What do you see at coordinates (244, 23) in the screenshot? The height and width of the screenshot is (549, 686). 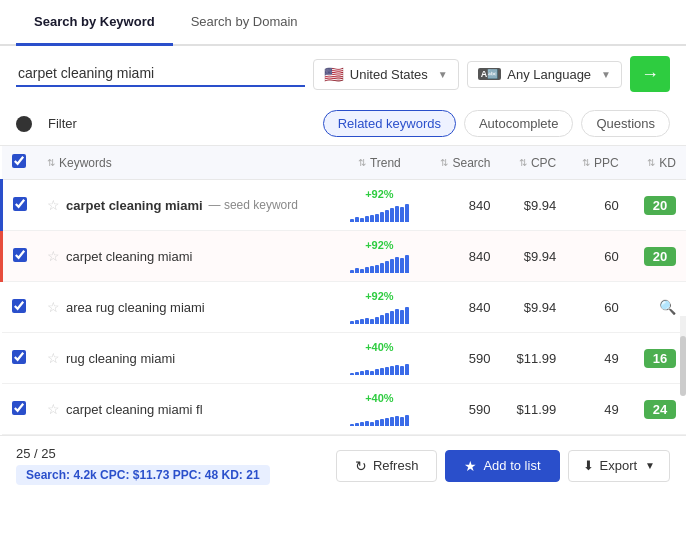 I see `tab-search-by-domain: Search by Domain` at bounding box center [244, 23].